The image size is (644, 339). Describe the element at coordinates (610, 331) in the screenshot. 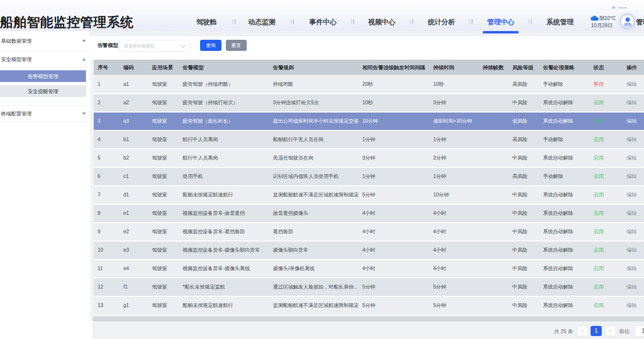

I see `pagination-next-button: ›` at that location.